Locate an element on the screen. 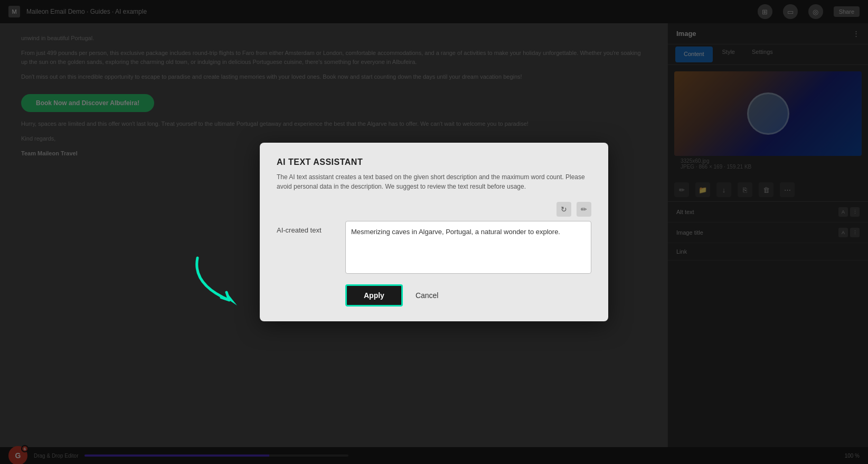 This screenshot has width=868, height=464. modal-description: The AI text assistant creates a text bas… is located at coordinates (434, 182).